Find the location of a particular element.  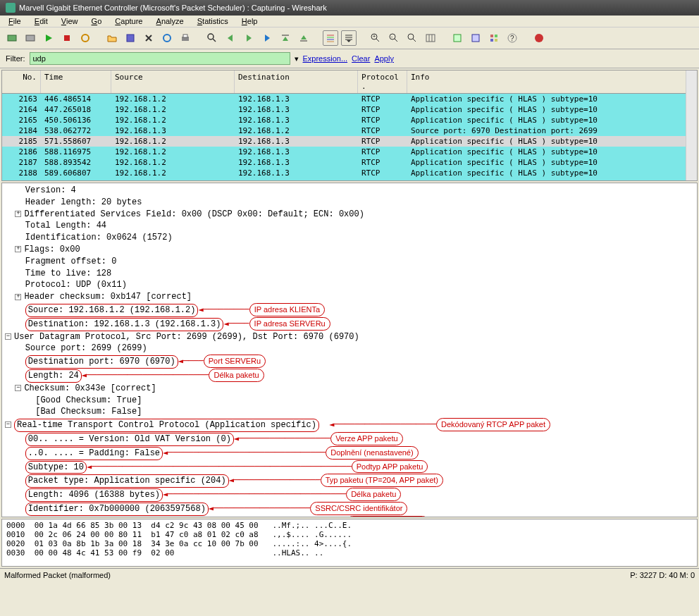

table-row: 2189590.147325192.168.1.2192.168.1.3RTCP… is located at coordinates (350, 180).